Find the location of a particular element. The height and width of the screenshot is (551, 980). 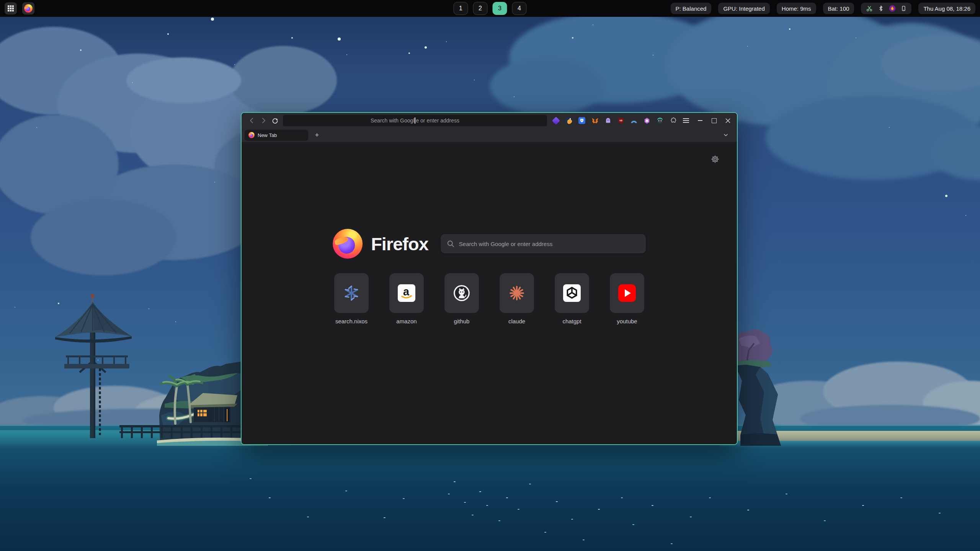

workspace-switcher: 1 2 3 4 is located at coordinates (490, 8).